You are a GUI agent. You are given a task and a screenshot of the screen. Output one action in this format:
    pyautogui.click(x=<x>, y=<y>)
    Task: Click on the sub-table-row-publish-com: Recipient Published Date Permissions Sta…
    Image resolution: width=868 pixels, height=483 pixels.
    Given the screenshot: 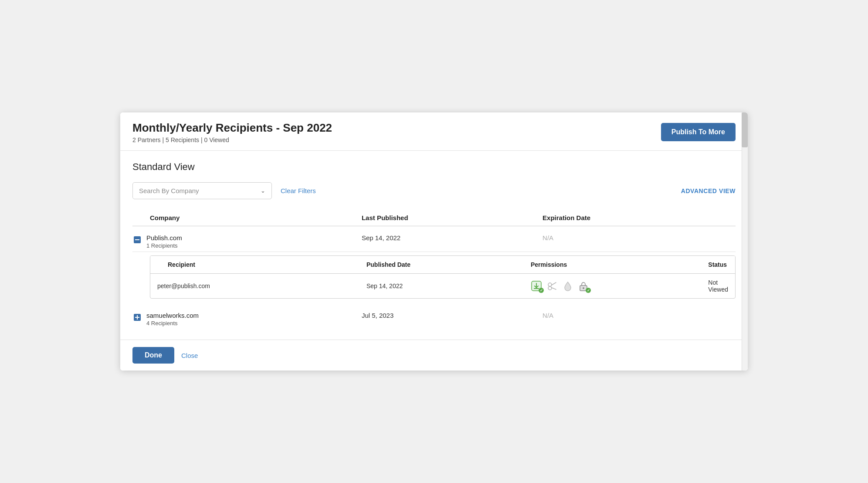 What is the action you would take?
    pyautogui.click(x=434, y=279)
    